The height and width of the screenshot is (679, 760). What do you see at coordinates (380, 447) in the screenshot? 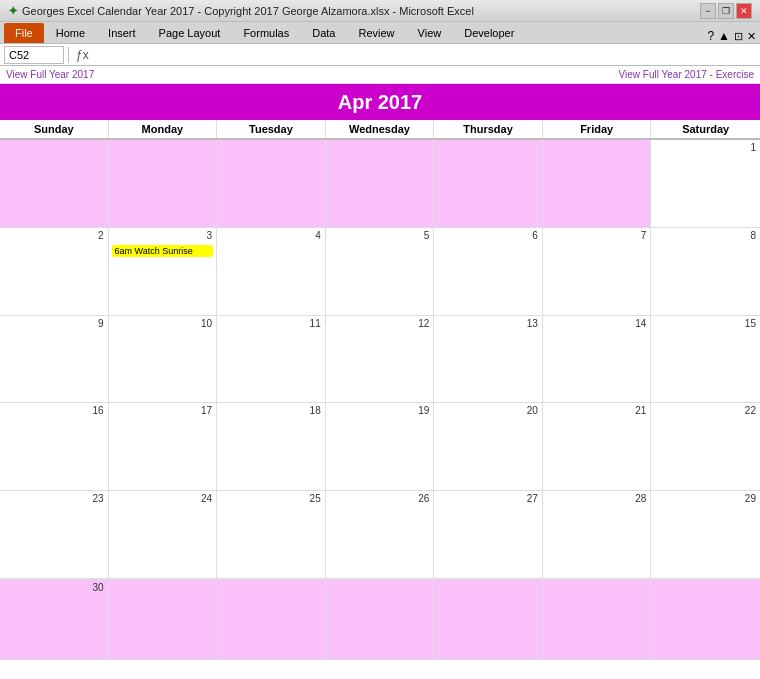
I see `cal-cell-apr19: 19` at bounding box center [380, 447].